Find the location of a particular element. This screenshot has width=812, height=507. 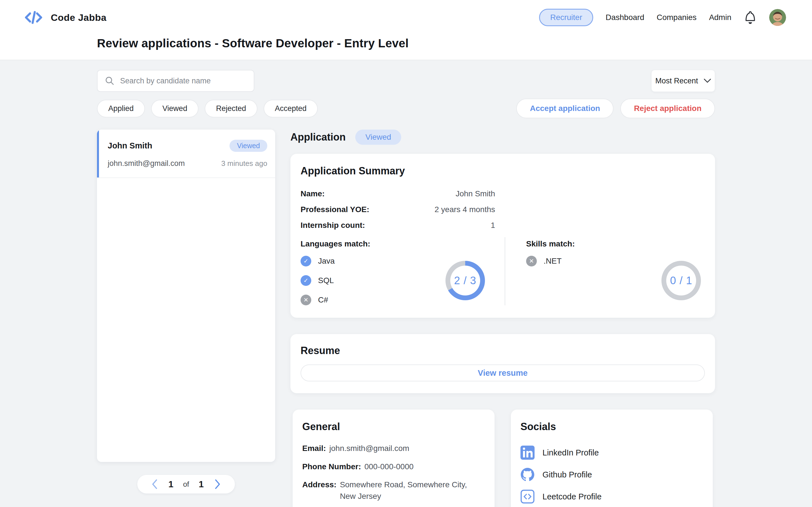

bottom-row: General Email:john.smith@gmail.comPhone … is located at coordinates (503, 458).